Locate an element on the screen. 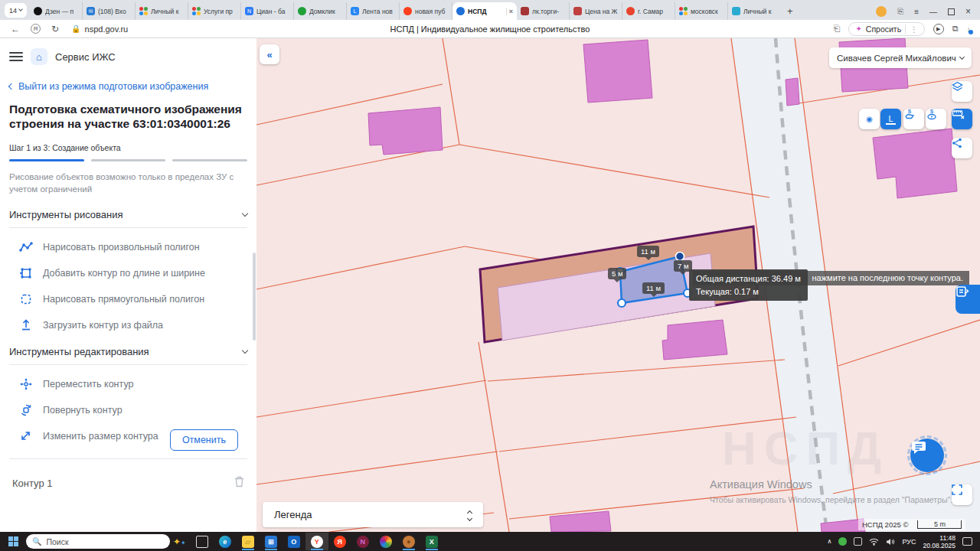  tab-vk-lenta: LЛента нов is located at coordinates (374, 11).